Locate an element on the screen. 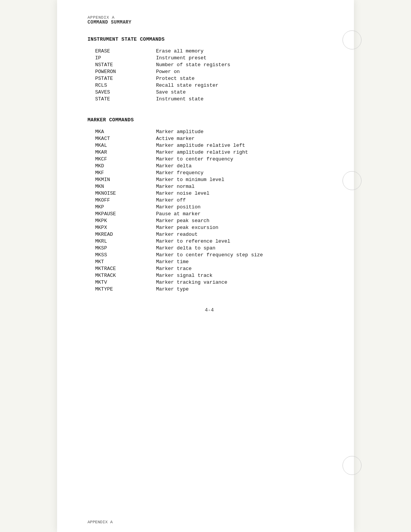 This screenshot has width=411, height=532. cmd-desc-mktrace: Marker trace is located at coordinates (244, 268).